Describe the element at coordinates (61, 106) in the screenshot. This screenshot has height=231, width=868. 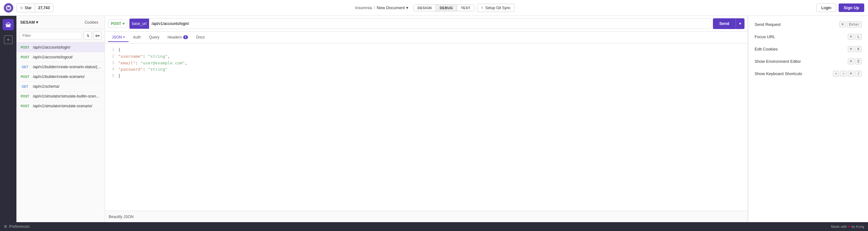
I see `list-item: POST /api/v1/simulator/simulate-scenario…` at that location.